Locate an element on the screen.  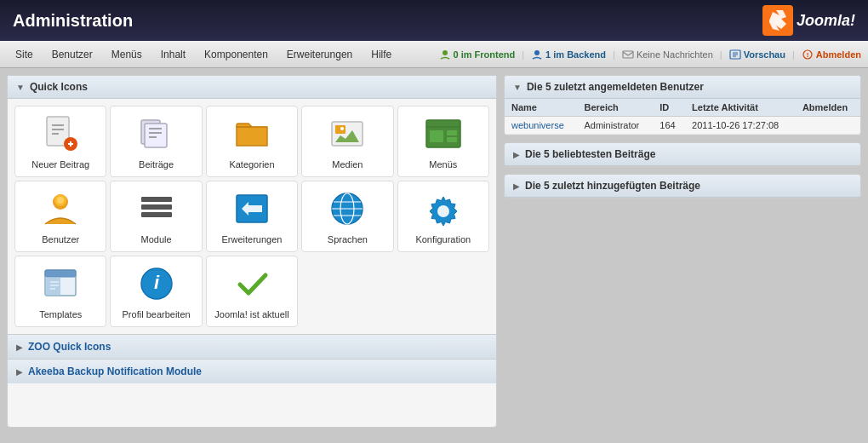
nav-site: Site is located at coordinates (24, 55).